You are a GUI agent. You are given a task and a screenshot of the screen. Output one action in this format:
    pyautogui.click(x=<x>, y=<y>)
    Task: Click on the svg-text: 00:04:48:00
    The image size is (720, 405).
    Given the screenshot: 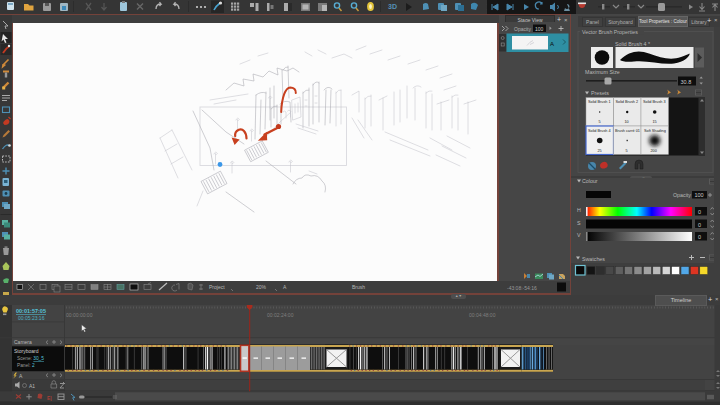 What is the action you would take?
    pyautogui.click(x=482, y=315)
    